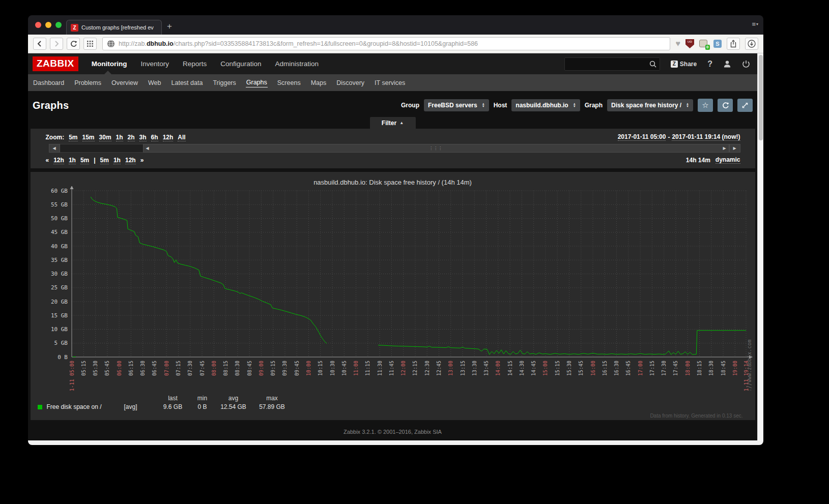  Describe the element at coordinates (55, 64) in the screenshot. I see `zabbix-logo: ZABBIX` at that location.